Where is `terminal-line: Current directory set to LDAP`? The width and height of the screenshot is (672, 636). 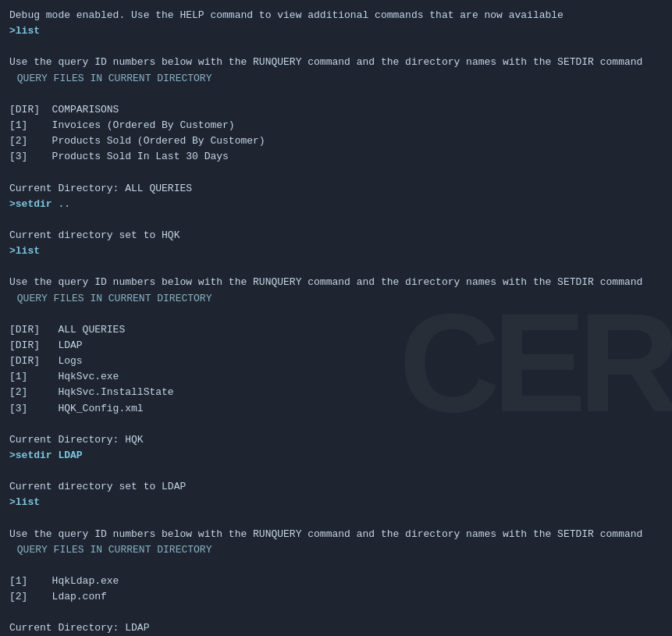
terminal-line: Current directory set to LDAP is located at coordinates (336, 487).